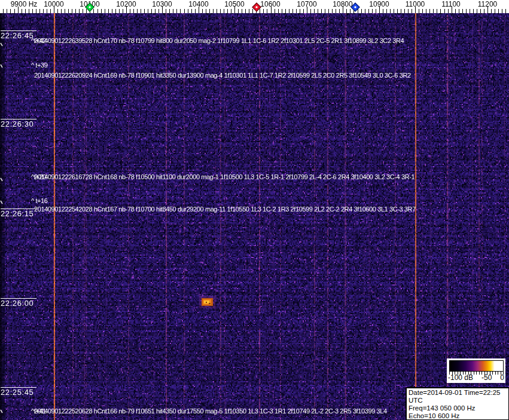 This screenshot has width=509, height=420. What do you see at coordinates (234, 4) in the screenshot?
I see `freq-axis-label: 10500` at bounding box center [234, 4].